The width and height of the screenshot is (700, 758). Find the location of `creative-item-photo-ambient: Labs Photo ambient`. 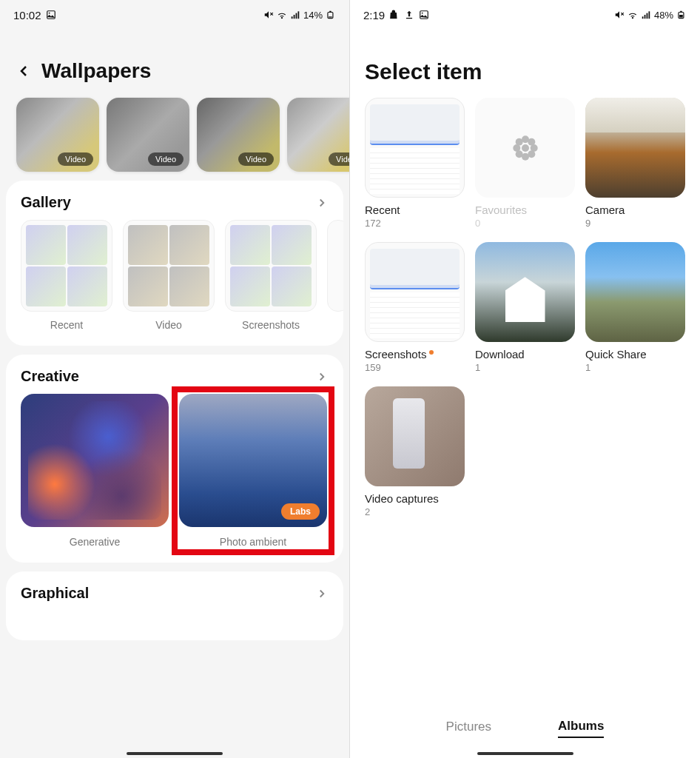

creative-item-photo-ambient: Labs Photo ambient is located at coordinates (253, 471).